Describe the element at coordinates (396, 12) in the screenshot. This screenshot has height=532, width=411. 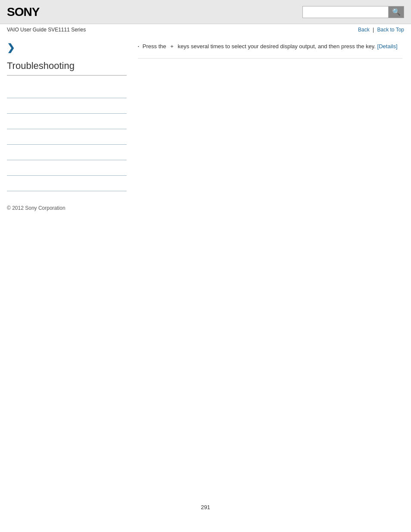
I see `search-icon: 🔍` at that location.